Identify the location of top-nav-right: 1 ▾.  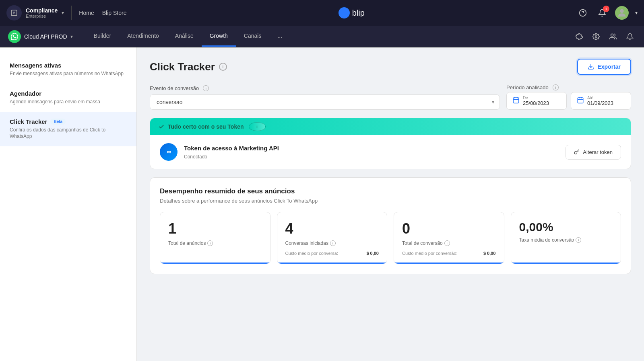
(607, 13).